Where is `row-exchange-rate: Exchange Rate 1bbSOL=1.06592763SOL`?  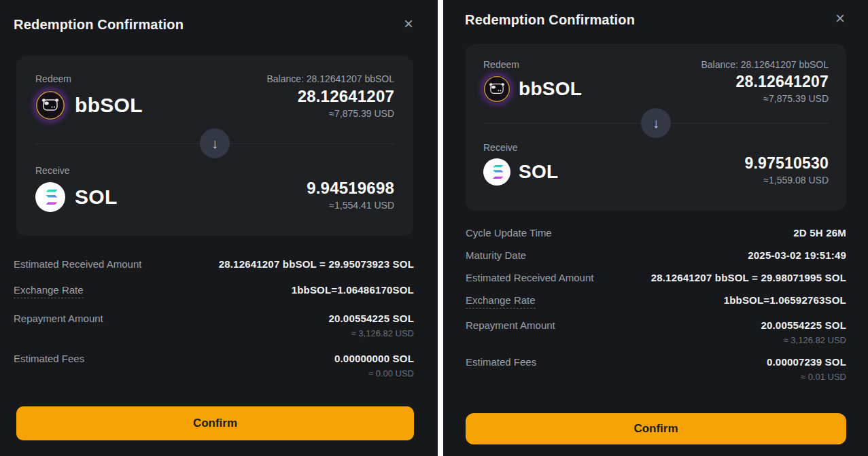
row-exchange-rate: Exchange Rate 1bbSOL=1.06592763SOL is located at coordinates (656, 302).